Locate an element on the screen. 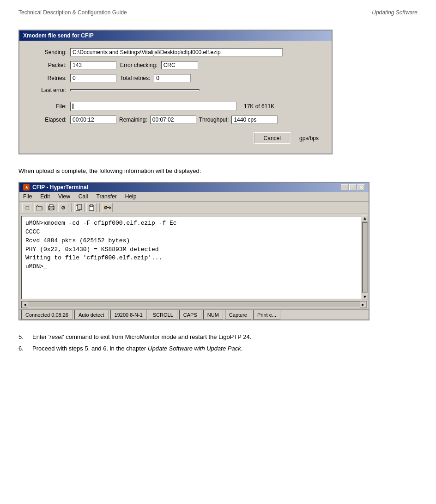 Image resolution: width=436 pixels, height=504 pixels. list-num-5: 5. is located at coordinates (25, 337).